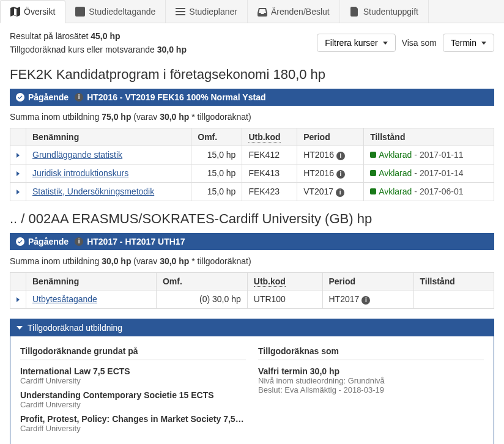 The image size is (504, 444). Describe the element at coordinates (252, 97) in the screenshot. I see `program1-status-bar: Pågående i HT2016 - VT2019 FEK16 100% No…` at that location.